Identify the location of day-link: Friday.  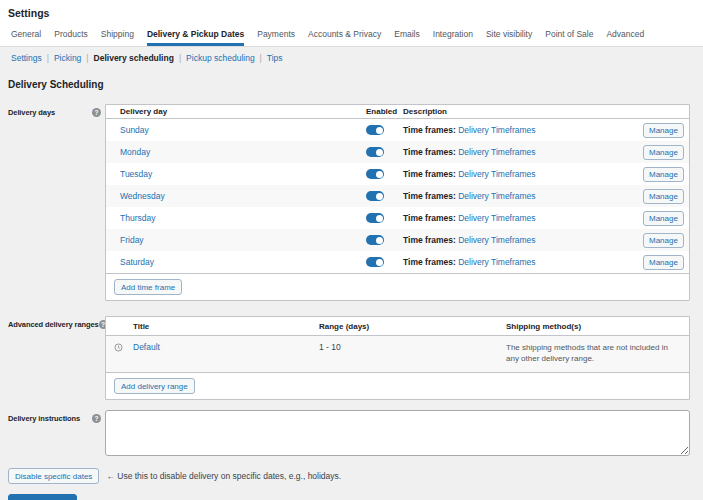
(132, 240).